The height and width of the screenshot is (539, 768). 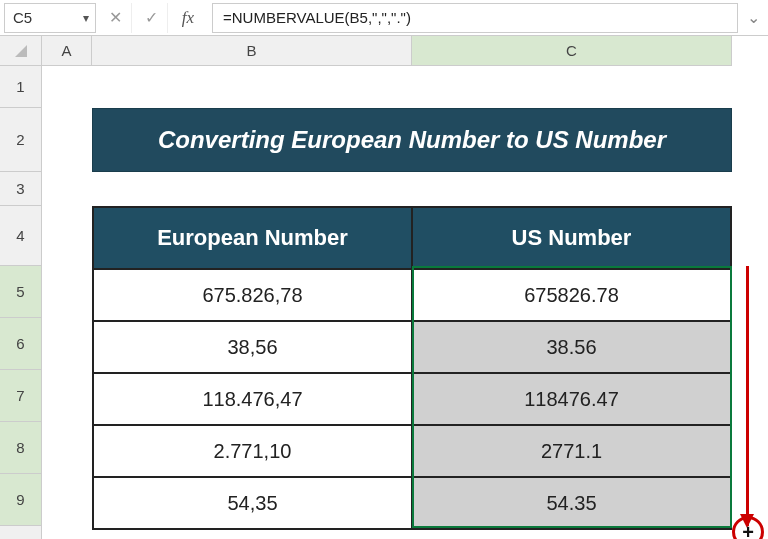 What do you see at coordinates (384, 18) in the screenshot?
I see `formula-bar: C5 ▾ ✕ ✓ fx =NUMBERVALUE(B5,",",".") ⌄` at bounding box center [384, 18].